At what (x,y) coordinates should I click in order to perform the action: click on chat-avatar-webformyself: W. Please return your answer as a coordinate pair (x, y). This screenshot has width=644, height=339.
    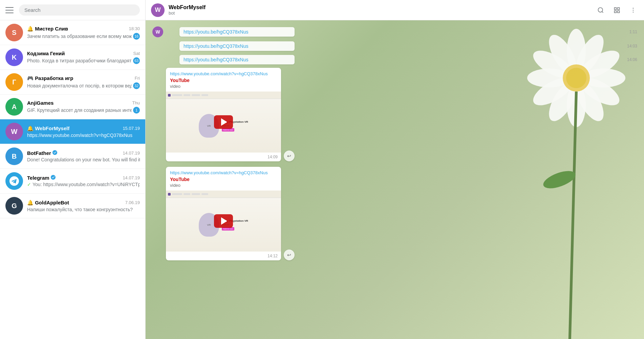
    Looking at the image, I should click on (14, 132).